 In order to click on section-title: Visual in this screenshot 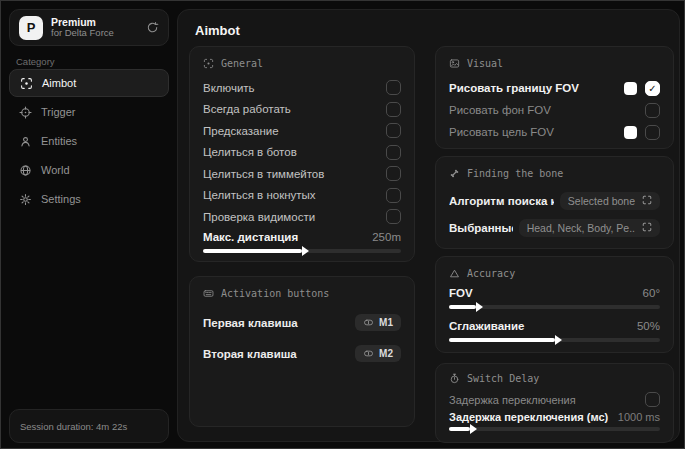, I will do `click(485, 64)`.